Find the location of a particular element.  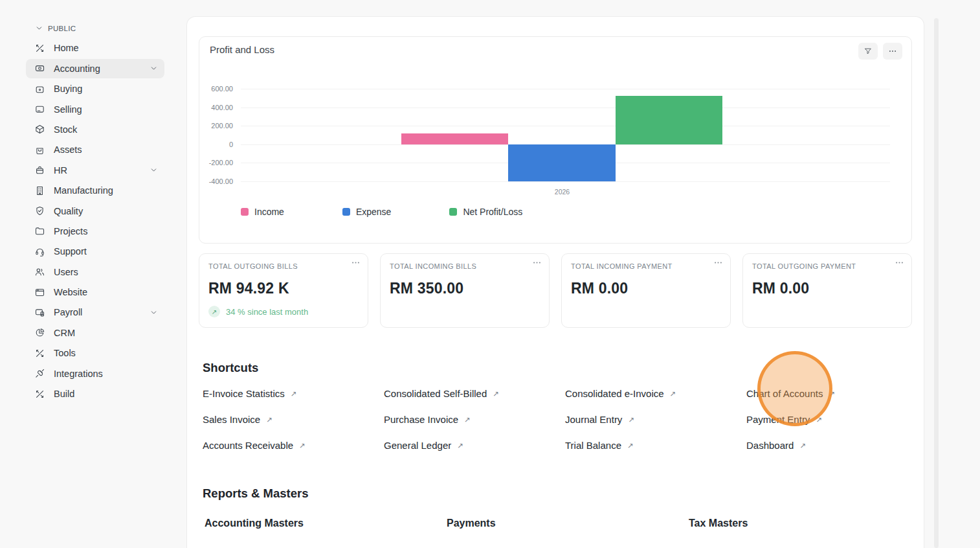

legend-label: Expense is located at coordinates (373, 212).